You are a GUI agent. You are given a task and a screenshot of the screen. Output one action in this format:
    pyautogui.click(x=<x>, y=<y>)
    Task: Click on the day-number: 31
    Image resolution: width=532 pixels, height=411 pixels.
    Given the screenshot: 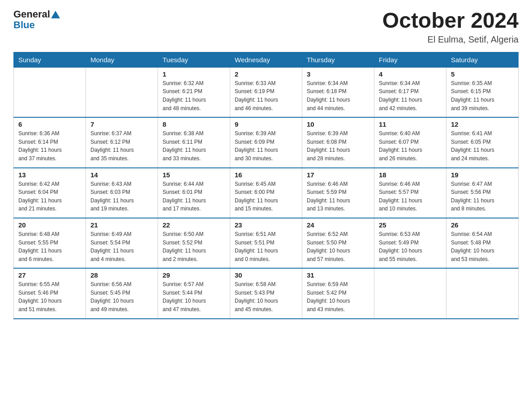 What is the action you would take?
    pyautogui.click(x=338, y=275)
    